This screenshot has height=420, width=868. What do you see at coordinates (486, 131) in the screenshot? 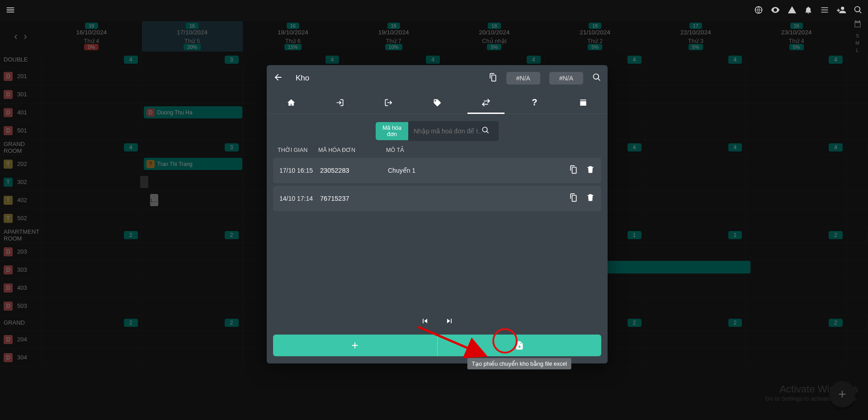
I see `search-submit-icon` at bounding box center [486, 131].